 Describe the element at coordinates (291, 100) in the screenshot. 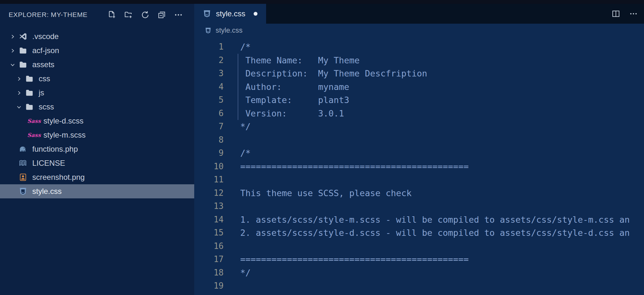

I see `line-content: Template: plant3` at that location.